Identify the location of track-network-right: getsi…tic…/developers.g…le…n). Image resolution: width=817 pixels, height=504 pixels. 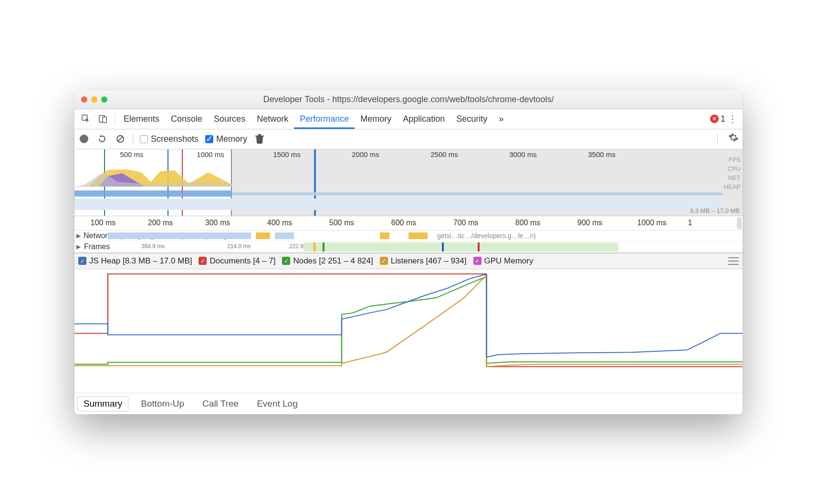
(487, 236).